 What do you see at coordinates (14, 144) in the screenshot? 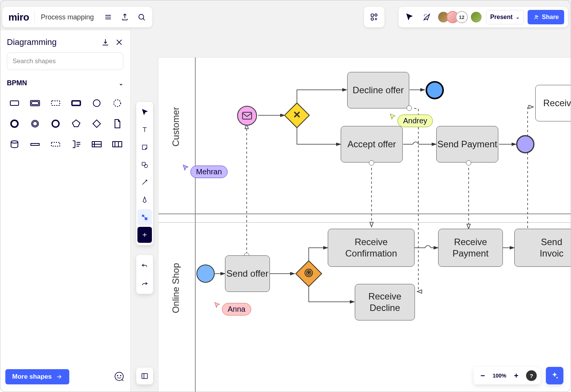
I see `shape-data-store` at bounding box center [14, 144].